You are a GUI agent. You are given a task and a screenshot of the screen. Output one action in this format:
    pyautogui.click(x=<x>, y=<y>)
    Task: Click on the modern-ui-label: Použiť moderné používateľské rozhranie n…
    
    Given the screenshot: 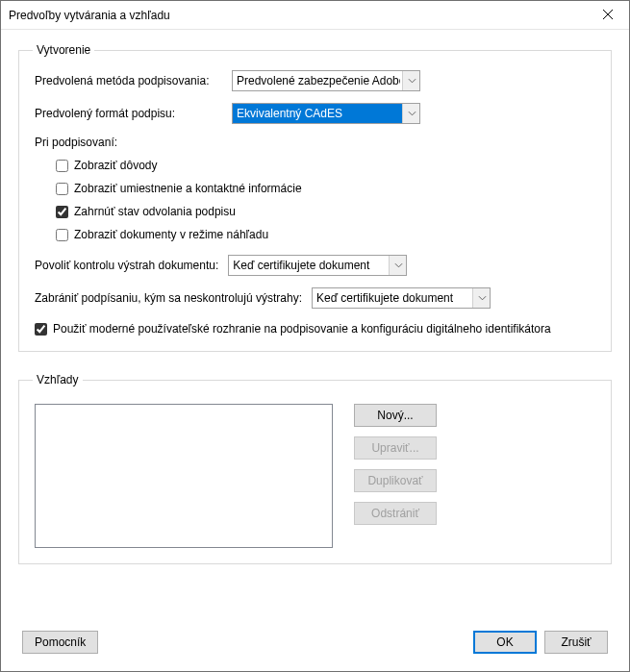 What is the action you would take?
    pyautogui.click(x=302, y=329)
    